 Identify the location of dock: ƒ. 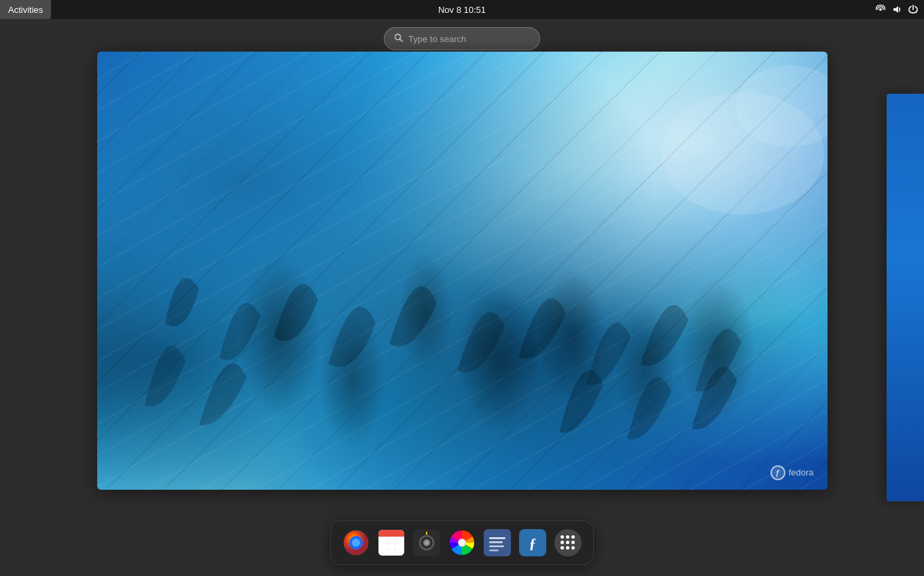
(462, 543).